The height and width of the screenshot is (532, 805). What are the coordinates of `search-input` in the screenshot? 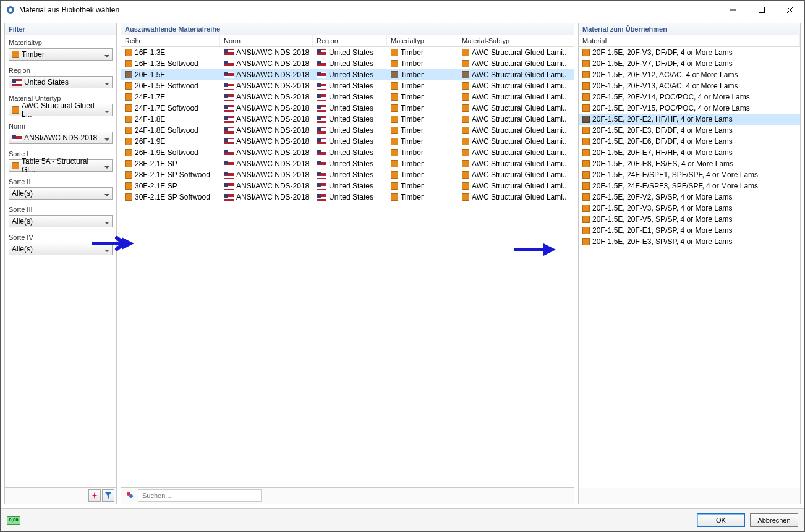 It's located at (200, 496).